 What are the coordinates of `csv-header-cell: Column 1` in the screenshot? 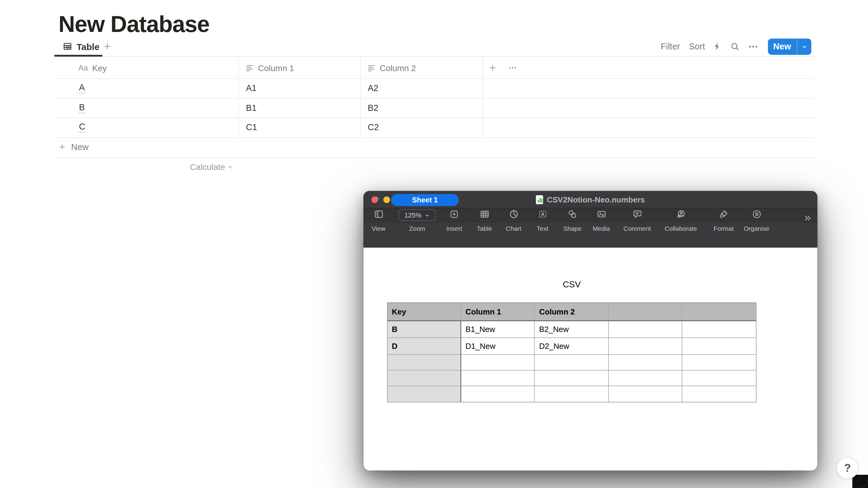 It's located at (498, 312).